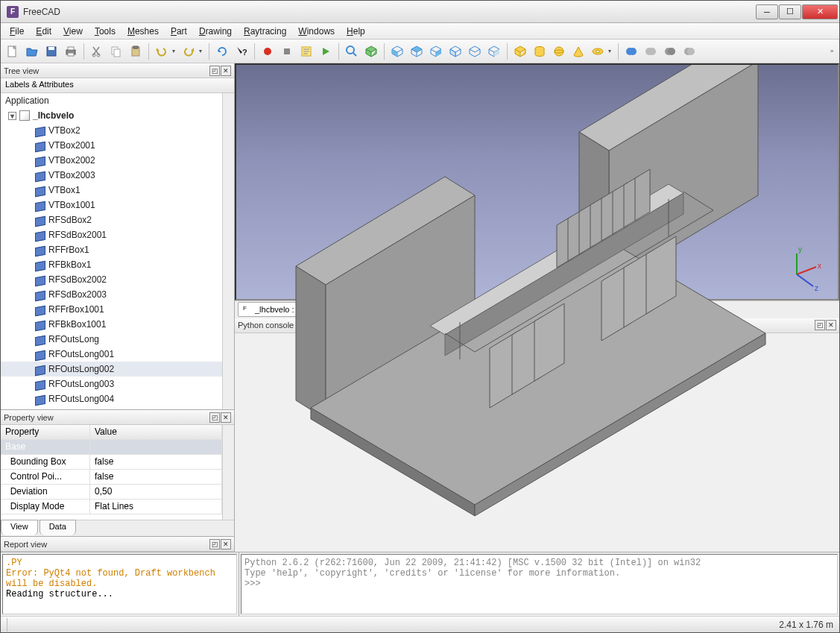 The height and width of the screenshot is (633, 840). What do you see at coordinates (118, 544) in the screenshot?
I see `report-view-header: Report view ◰ ✕` at bounding box center [118, 544].